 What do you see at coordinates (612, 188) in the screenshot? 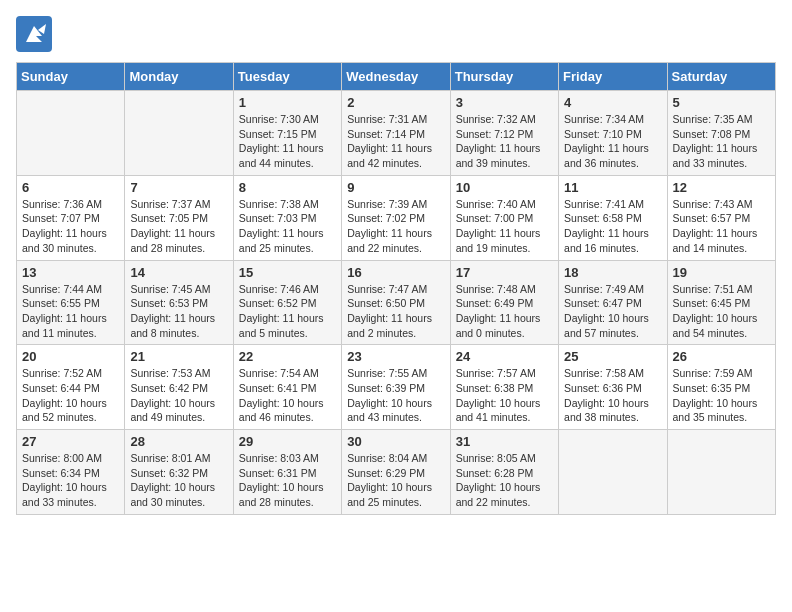
I see `day-number: 11` at bounding box center [612, 188].